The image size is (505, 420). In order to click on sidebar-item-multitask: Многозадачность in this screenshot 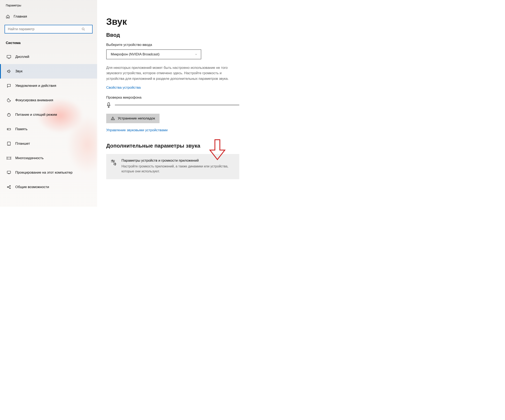, I will do `click(49, 158)`.